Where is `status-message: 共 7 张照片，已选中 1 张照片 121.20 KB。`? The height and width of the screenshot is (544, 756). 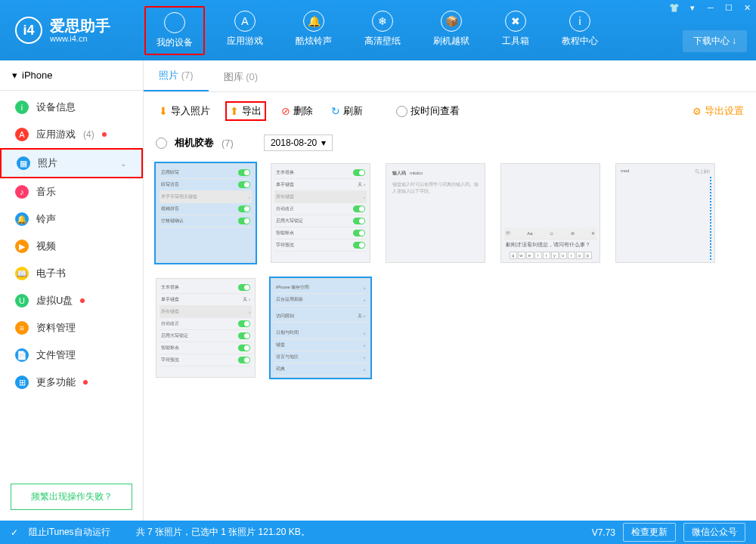
status-message: 共 7 张照片，已选中 1 张照片 121.20 KB。 is located at coordinates (223, 532).